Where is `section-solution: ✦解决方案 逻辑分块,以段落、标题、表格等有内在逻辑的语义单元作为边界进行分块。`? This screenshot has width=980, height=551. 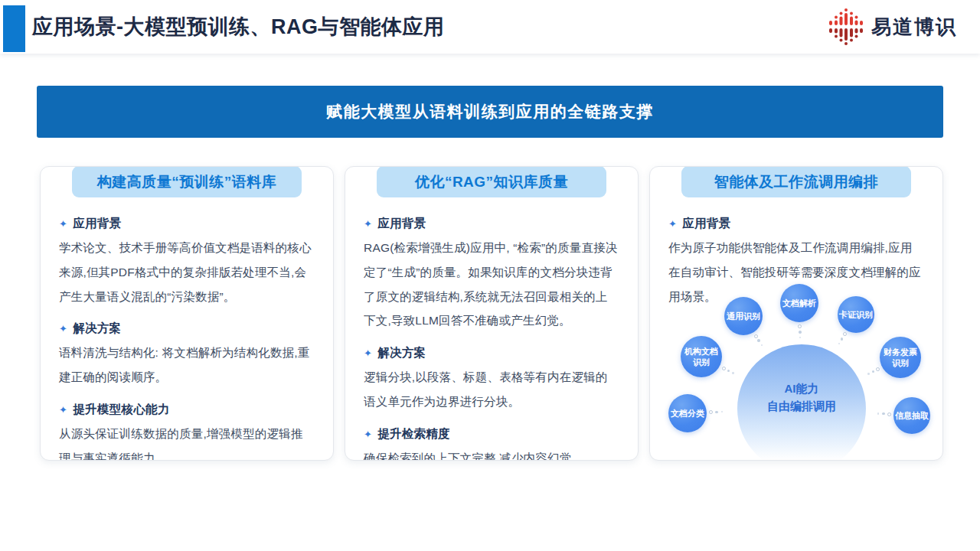
section-solution: ✦解决方案 逻辑分块,以段落、标题、表格等有内在逻辑的语义单元作为边界进行分块。 is located at coordinates (492, 380).